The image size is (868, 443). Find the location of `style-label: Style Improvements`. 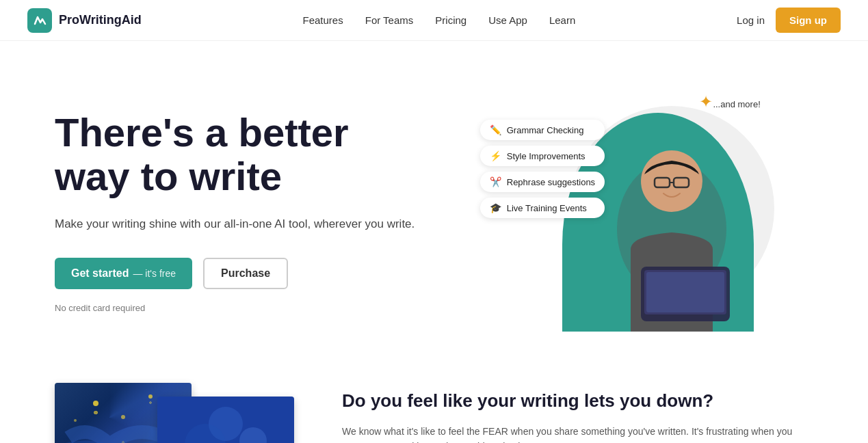

style-label: Style Improvements is located at coordinates (546, 156).